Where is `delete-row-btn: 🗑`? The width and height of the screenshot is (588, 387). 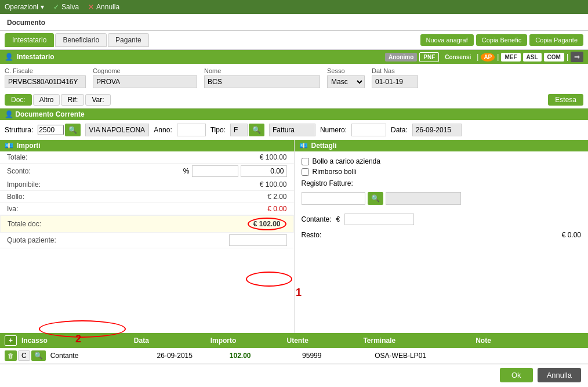
delete-row-btn: 🗑 is located at coordinates (10, 356).